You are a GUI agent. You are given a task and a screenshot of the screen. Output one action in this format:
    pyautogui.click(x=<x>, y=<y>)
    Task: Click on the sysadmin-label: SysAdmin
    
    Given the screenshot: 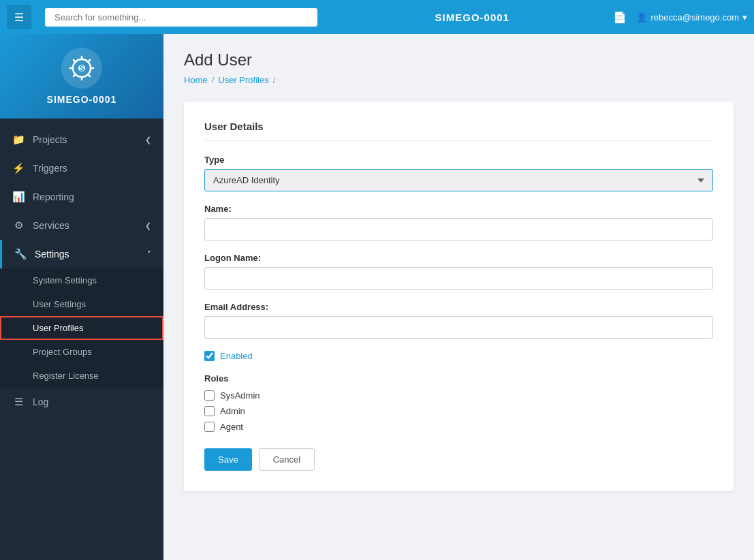 What is the action you would take?
    pyautogui.click(x=240, y=395)
    